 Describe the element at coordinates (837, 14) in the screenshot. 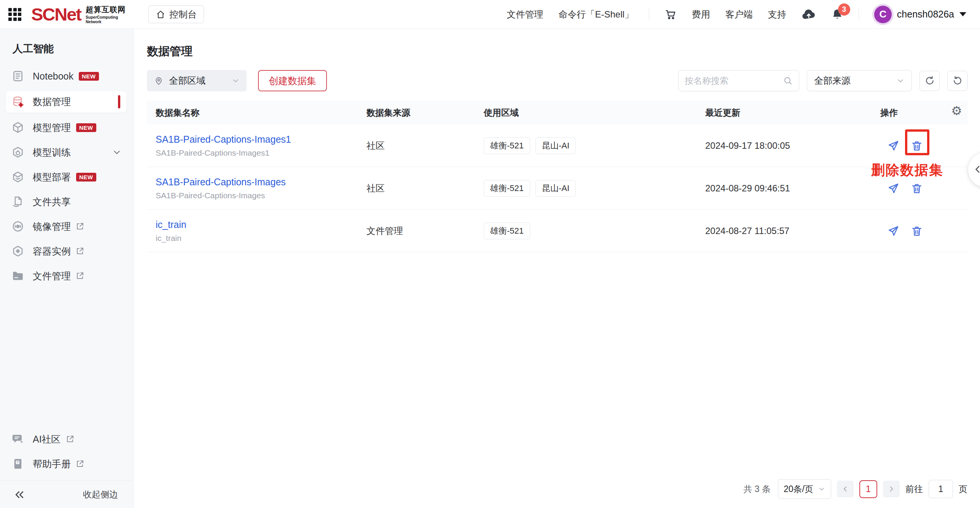

I see `notification-bell-icon: 3` at that location.